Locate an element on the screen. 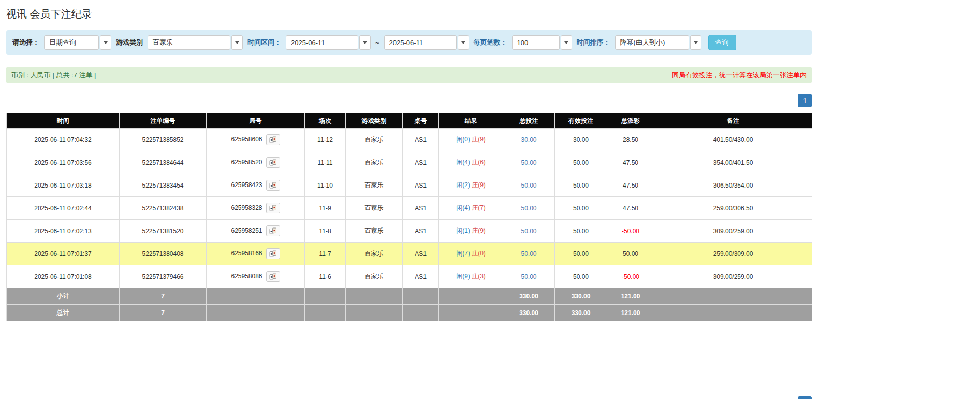 This screenshot has width=980, height=399. sort-label: 时间排序： is located at coordinates (593, 42).